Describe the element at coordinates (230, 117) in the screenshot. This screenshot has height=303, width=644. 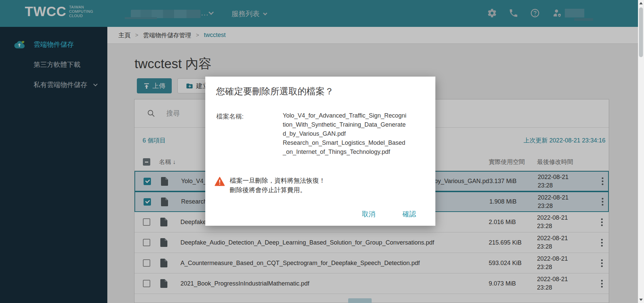
I see `file-name-label: 檔案名稱:` at that location.